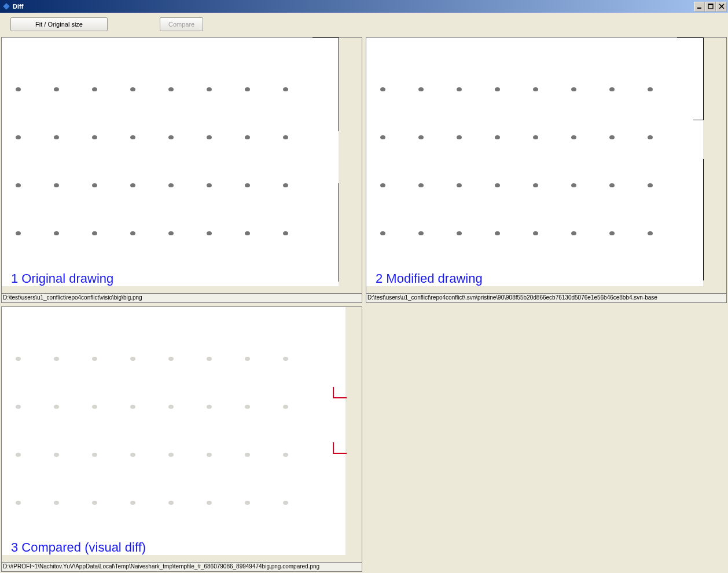 Image resolution: width=728 pixels, height=573 pixels. What do you see at coordinates (182, 567) in the screenshot?
I see `compared-path: D:\#PROFI~1\Nachitov.YuV\AppData\Local\T…` at bounding box center [182, 567].